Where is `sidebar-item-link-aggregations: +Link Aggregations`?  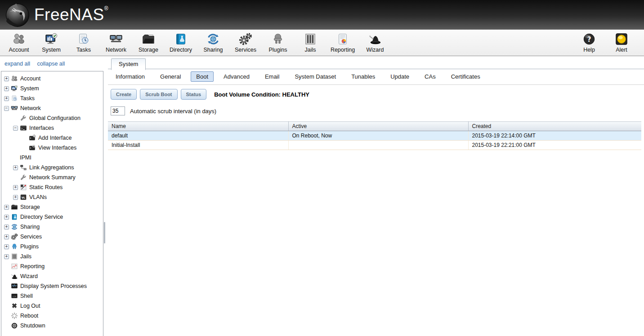
sidebar-item-link-aggregations: +Link Aggregations is located at coordinates (52, 168).